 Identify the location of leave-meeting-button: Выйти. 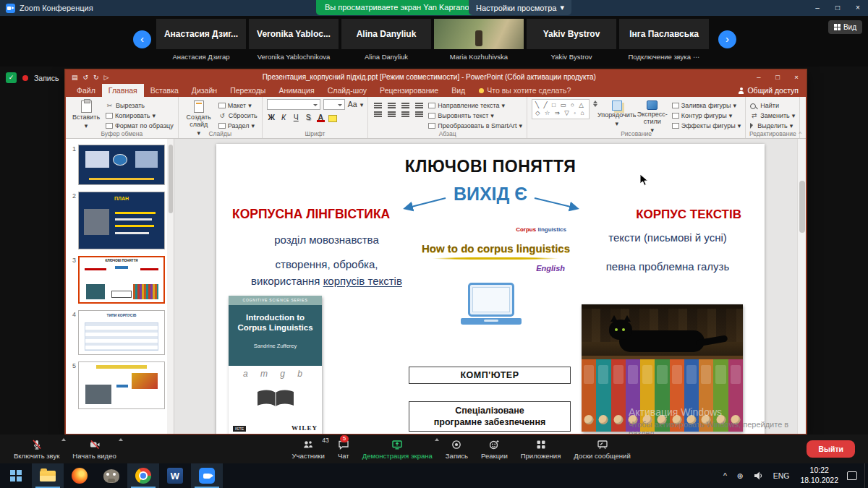
(830, 449).